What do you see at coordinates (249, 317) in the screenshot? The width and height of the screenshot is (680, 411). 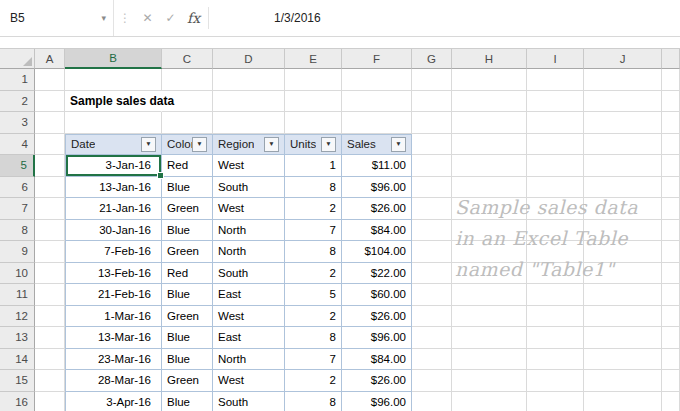 I see `cell-D12: West` at bounding box center [249, 317].